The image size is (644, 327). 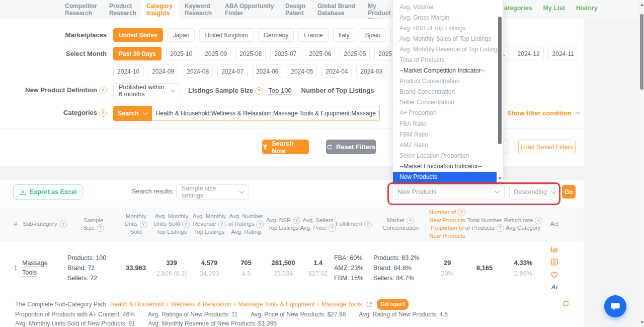 What do you see at coordinates (351, 147) in the screenshot?
I see `reset-filters-button: Reset Filters` at bounding box center [351, 147].